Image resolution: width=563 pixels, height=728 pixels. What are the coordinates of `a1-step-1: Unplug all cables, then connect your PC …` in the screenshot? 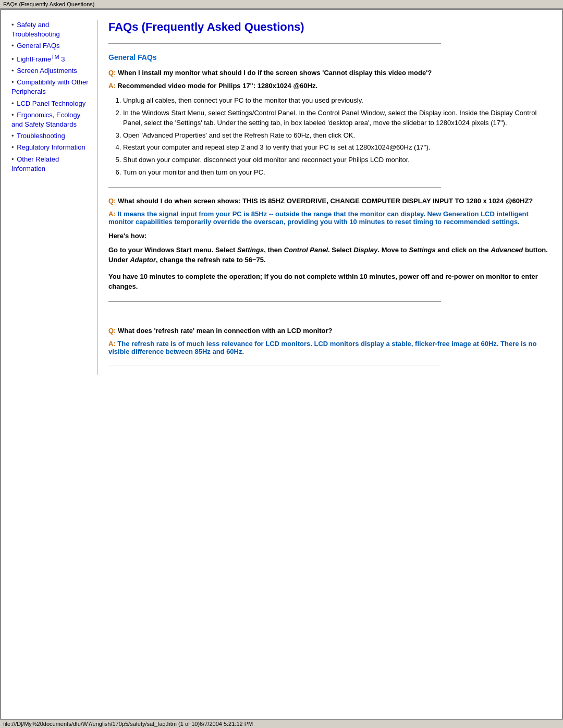 It's located at (337, 101).